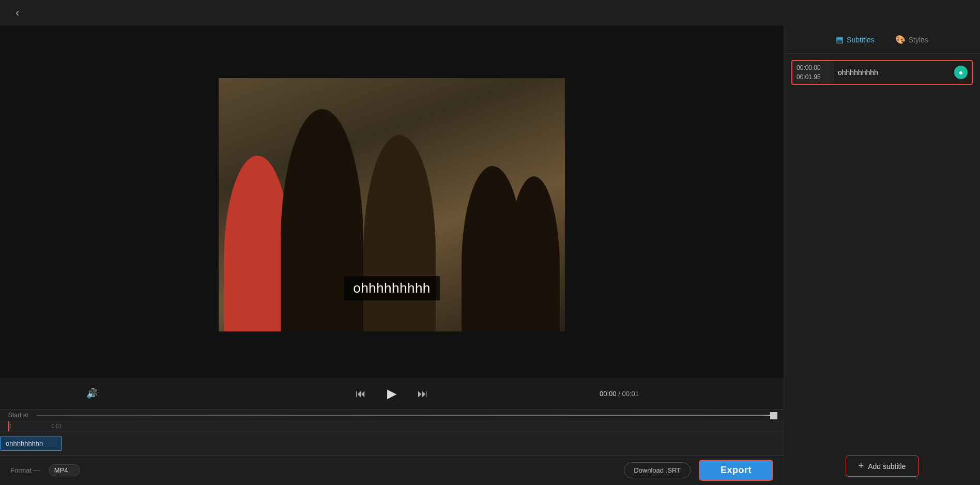  What do you see at coordinates (31, 444) in the screenshot?
I see `subtitle-block: ohhhhhhhhh` at bounding box center [31, 444].